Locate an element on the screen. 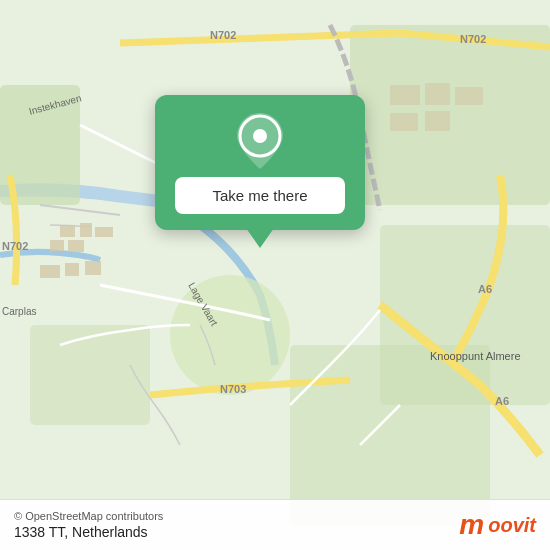 The width and height of the screenshot is (550, 550). popup-card: Take me there is located at coordinates (260, 162).